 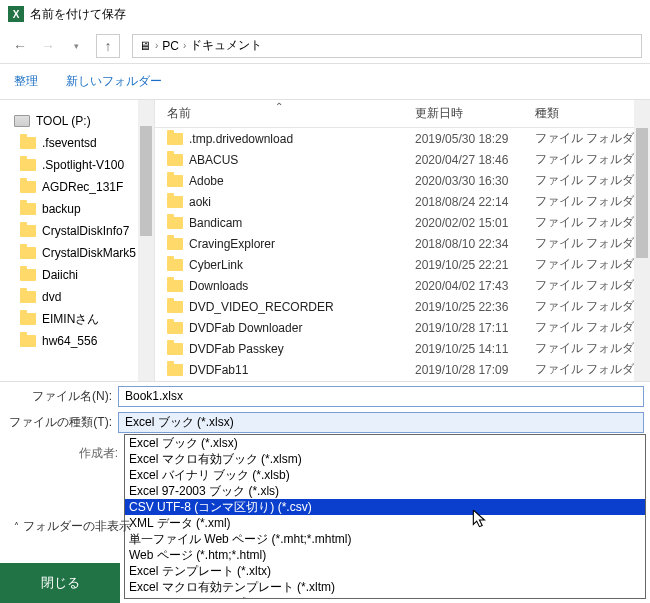 What do you see at coordinates (16, 14) in the screenshot?
I see `excel-icon: X` at bounding box center [16, 14].